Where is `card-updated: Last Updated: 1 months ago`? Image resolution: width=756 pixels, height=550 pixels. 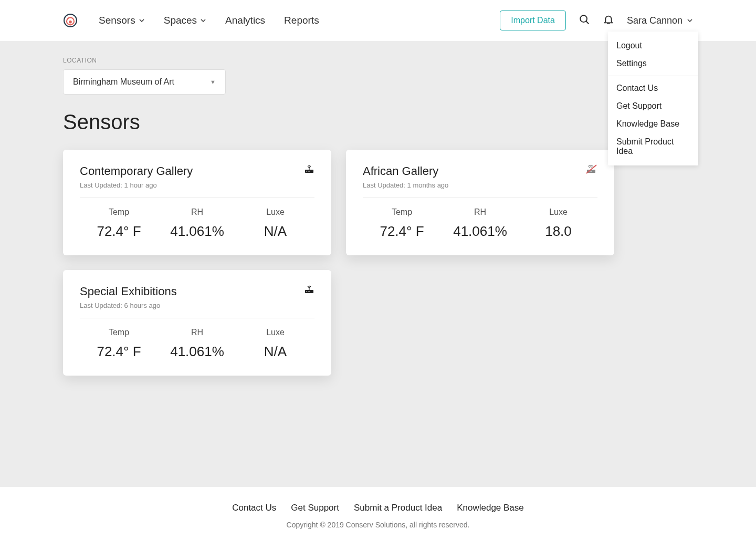
card-updated: Last Updated: 1 months ago is located at coordinates (405, 185).